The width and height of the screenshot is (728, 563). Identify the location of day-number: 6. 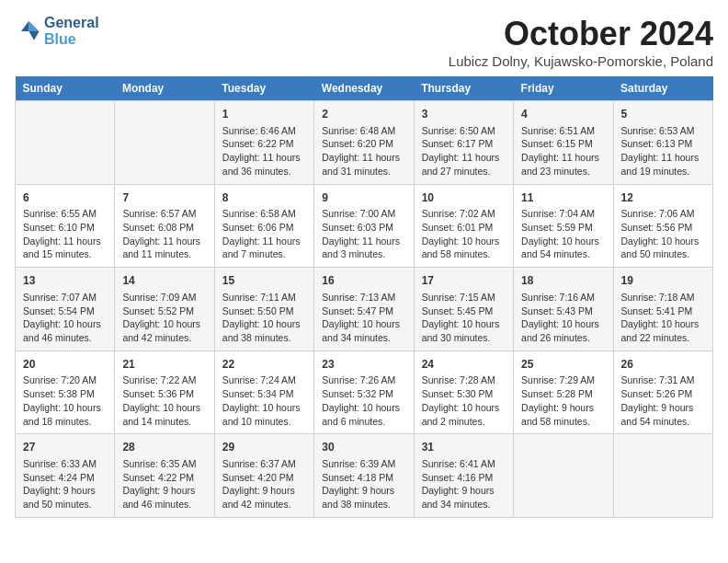
(64, 199).